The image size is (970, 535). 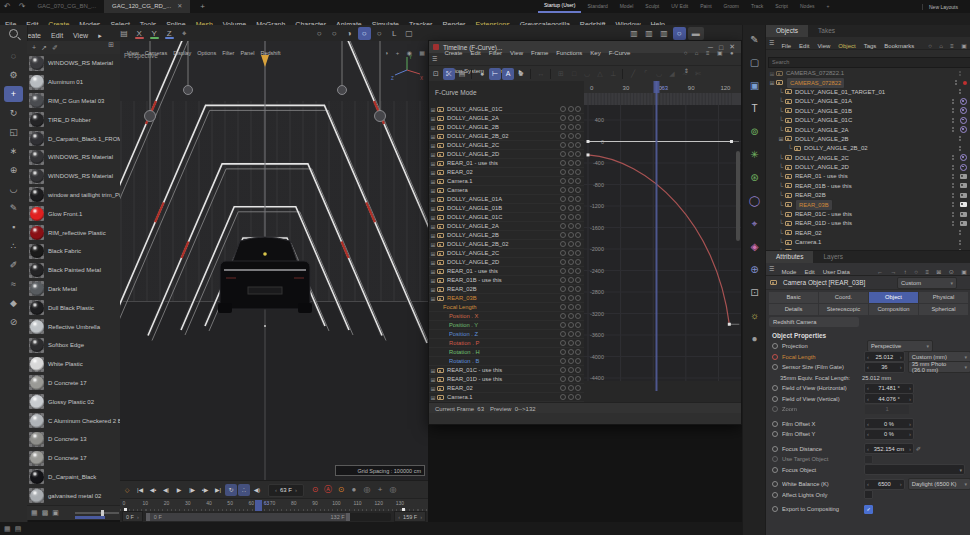 What do you see at coordinates (506, 398) in the screenshot?
I see `timeline-track: ⊞Camera.1` at bounding box center [506, 398].